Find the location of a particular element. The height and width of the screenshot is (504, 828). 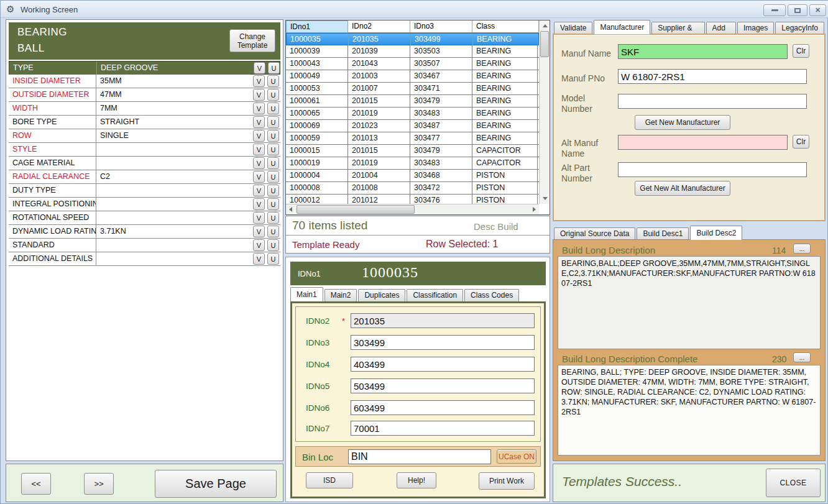

grid-row: 1000039 201039 303503 BEARING is located at coordinates (413, 52).